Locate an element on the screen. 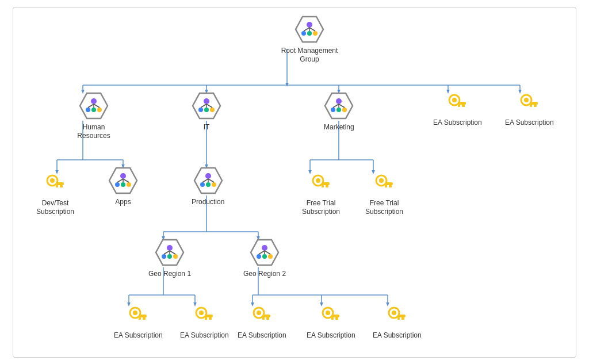  mg-icon-production is located at coordinates (208, 181).